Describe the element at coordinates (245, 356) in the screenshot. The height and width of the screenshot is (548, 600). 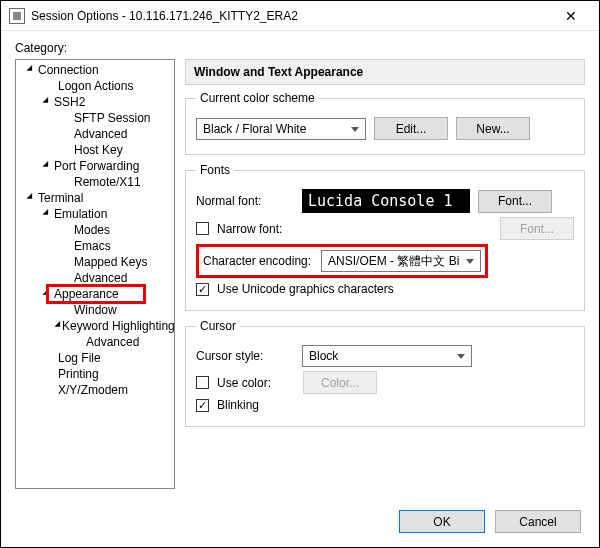
I see `cursor-style-label: Cursor style:` at that location.